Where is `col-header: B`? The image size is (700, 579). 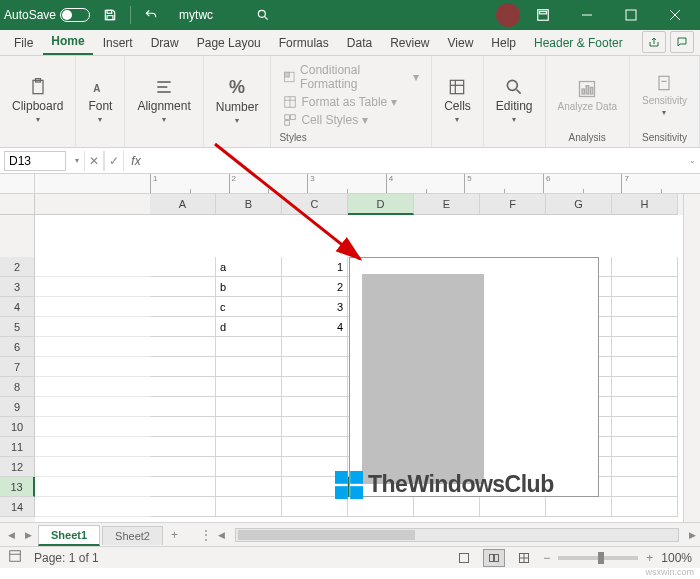 col-header: B is located at coordinates (249, 204).